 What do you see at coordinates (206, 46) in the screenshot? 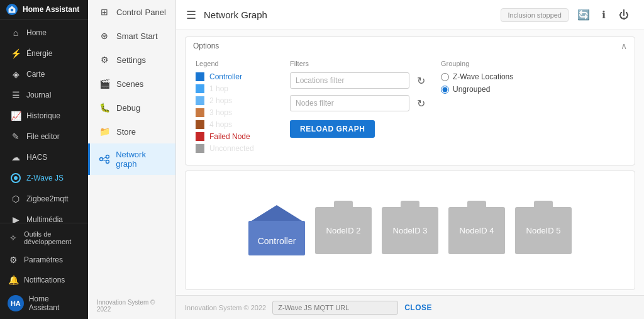
I see `options-label: Options` at bounding box center [206, 46].